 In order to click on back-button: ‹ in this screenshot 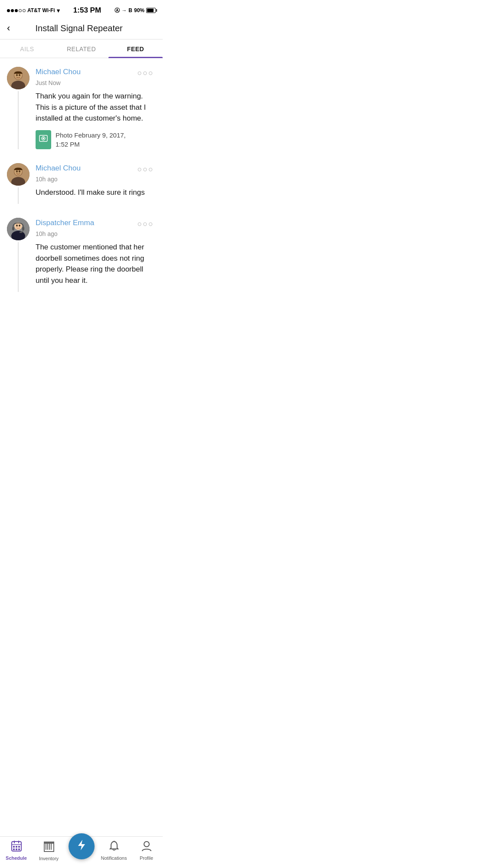, I will do `click(9, 28)`.